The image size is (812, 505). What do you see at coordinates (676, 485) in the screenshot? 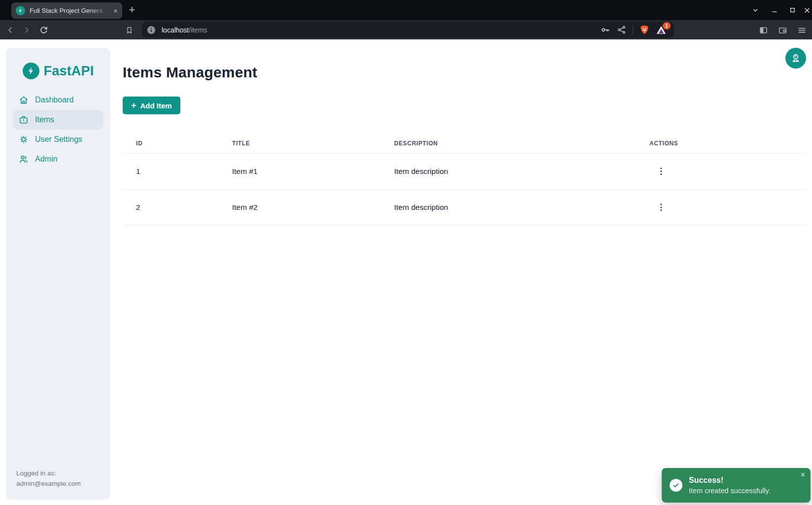
I see `check-circle-icon` at bounding box center [676, 485].